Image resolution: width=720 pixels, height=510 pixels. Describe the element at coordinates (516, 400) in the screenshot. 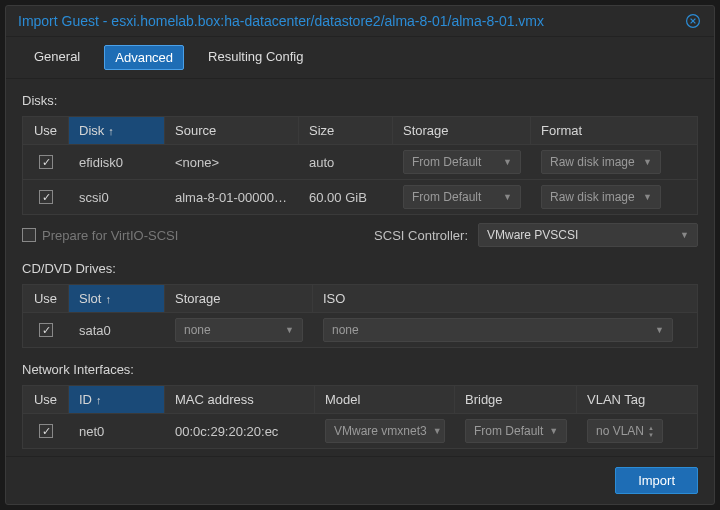

I see `col-bridge: Bridge` at that location.